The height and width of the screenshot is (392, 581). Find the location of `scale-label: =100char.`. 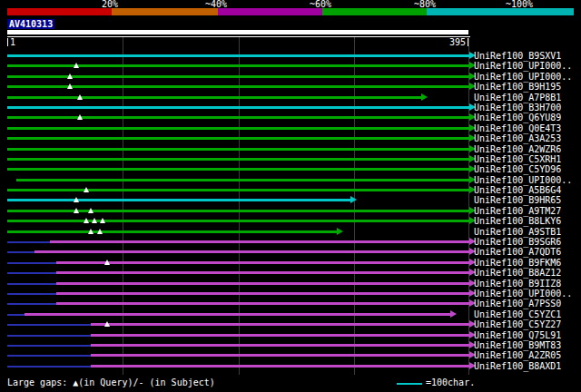

scale-label: =100char. is located at coordinates (450, 383).